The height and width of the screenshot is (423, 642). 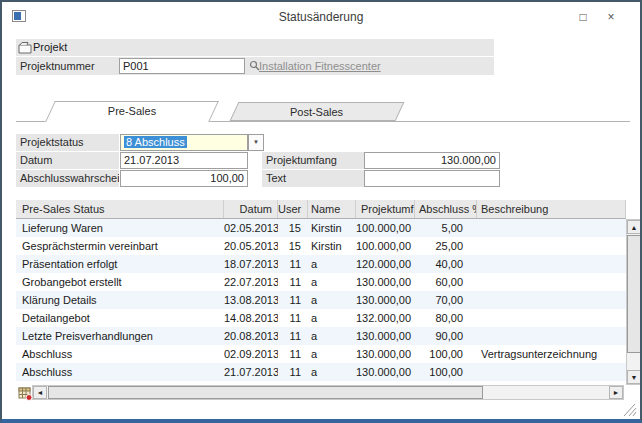 I want to click on tab-pre-sales-label: Pre-Sales, so click(x=132, y=112).